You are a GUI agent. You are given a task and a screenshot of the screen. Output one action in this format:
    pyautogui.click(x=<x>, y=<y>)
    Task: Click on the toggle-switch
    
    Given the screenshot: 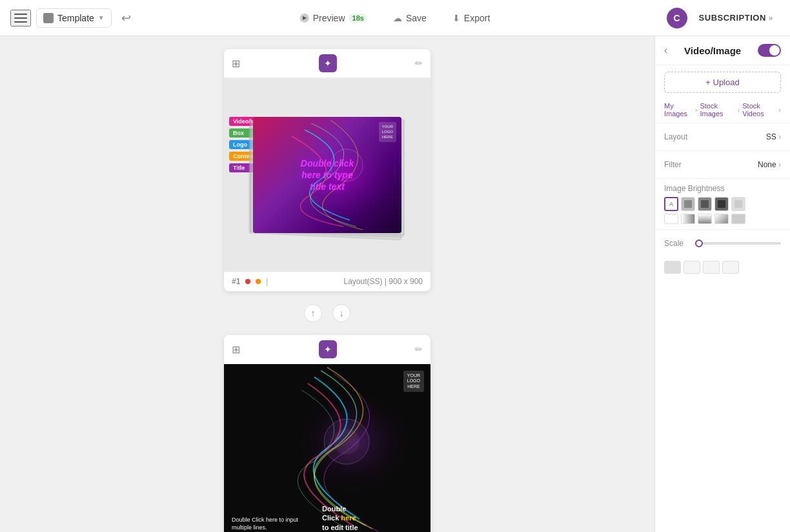 What is the action you would take?
    pyautogui.click(x=769, y=50)
    